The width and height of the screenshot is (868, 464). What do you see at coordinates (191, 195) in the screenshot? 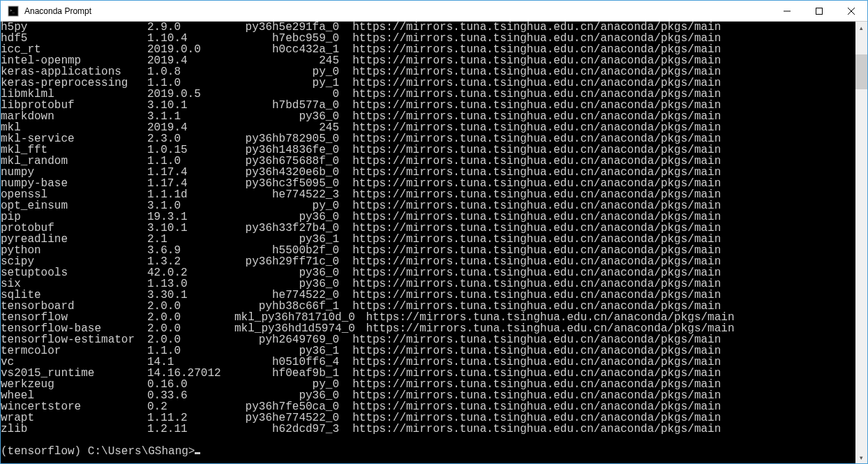
I see `package-version: 1.1.1d` at bounding box center [191, 195].